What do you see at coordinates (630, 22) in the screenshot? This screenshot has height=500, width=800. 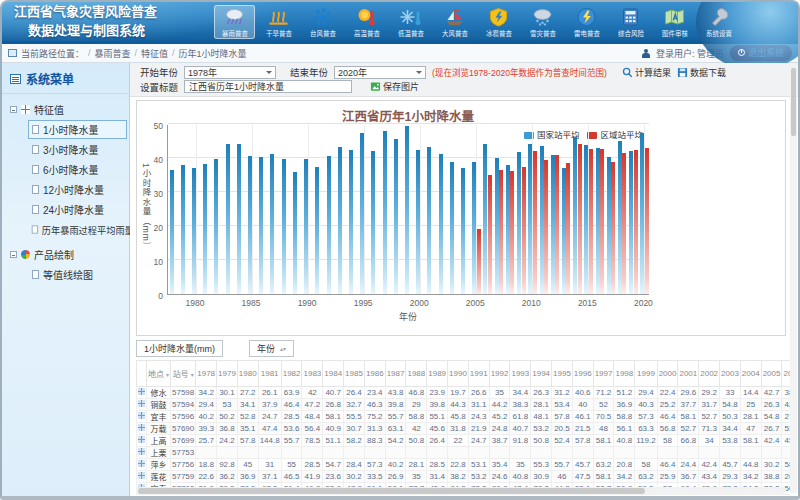 I see `toolbar-item-9: 综合风险` at bounding box center [630, 22].